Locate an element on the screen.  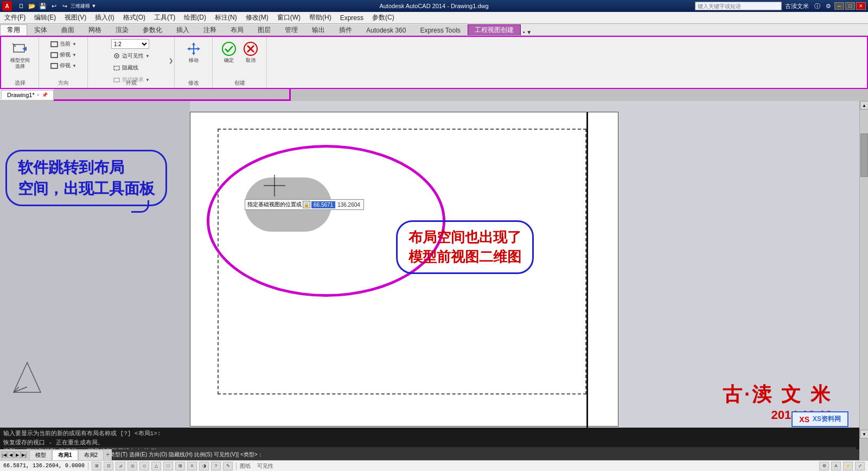
confirm-button: 确定 is located at coordinates (229, 52).